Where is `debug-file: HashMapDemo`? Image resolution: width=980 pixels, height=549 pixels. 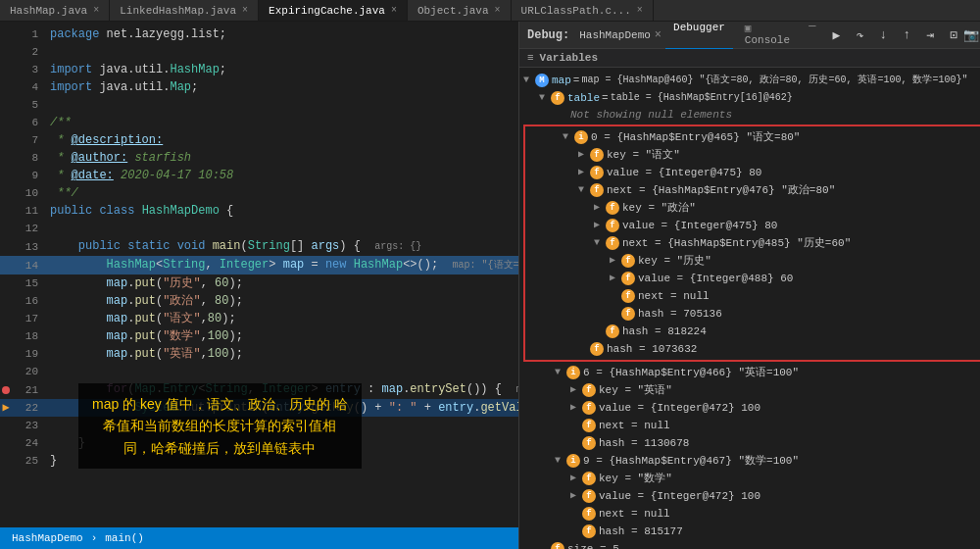 debug-file: HashMapDemo is located at coordinates (615, 35).